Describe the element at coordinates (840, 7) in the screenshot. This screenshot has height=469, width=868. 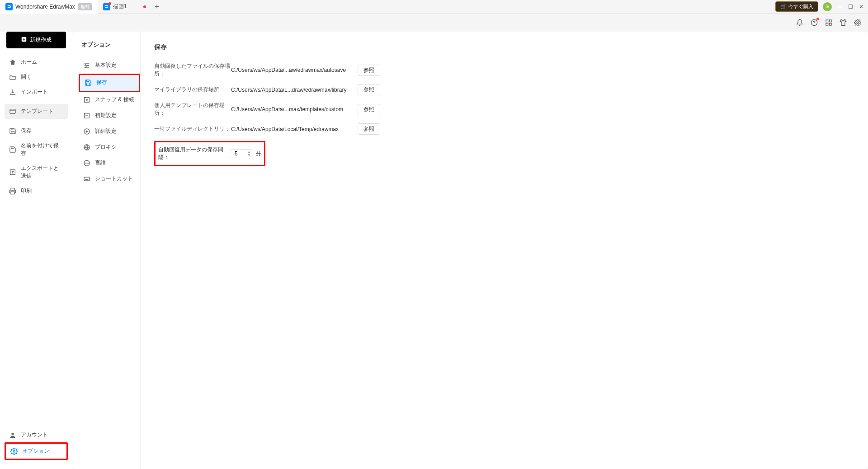
I see `minimize-icon: —` at that location.